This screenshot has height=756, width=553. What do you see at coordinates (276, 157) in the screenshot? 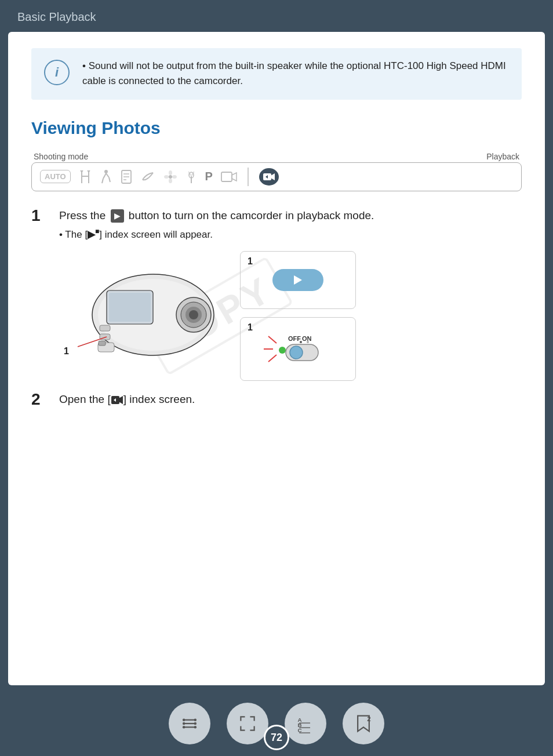
I see `mode-bar-labels: Shooting mode Playback` at bounding box center [276, 157].